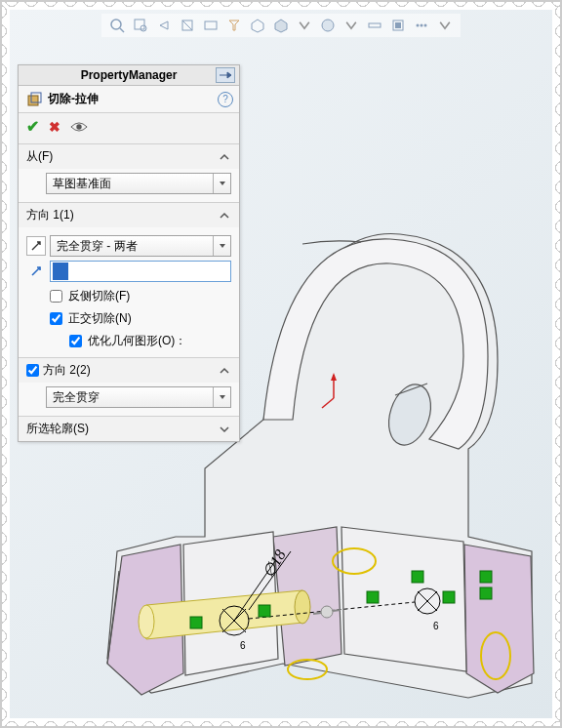 The width and height of the screenshot is (562, 728). Describe the element at coordinates (130, 398) in the screenshot. I see `dropdown-value: 完全贯穿` at that location.